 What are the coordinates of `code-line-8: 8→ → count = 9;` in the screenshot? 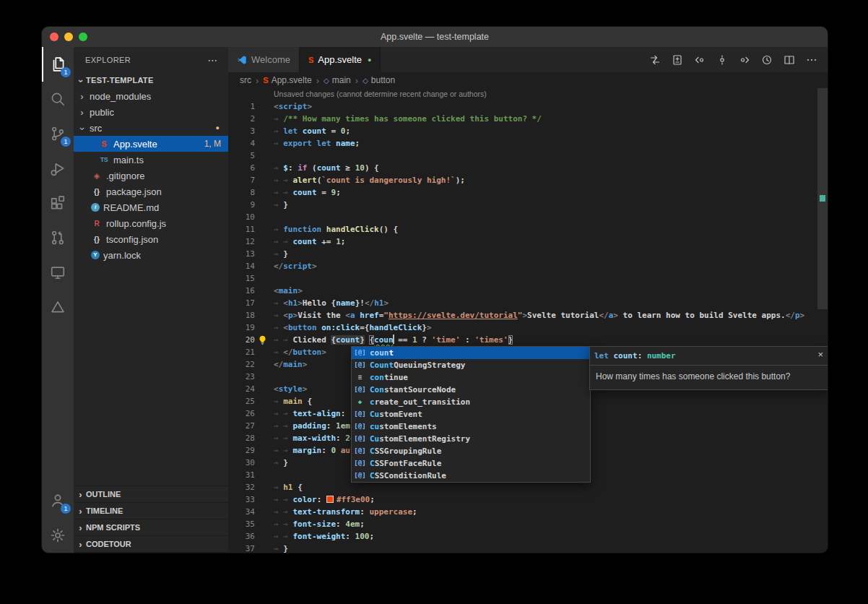 It's located at (528, 192).